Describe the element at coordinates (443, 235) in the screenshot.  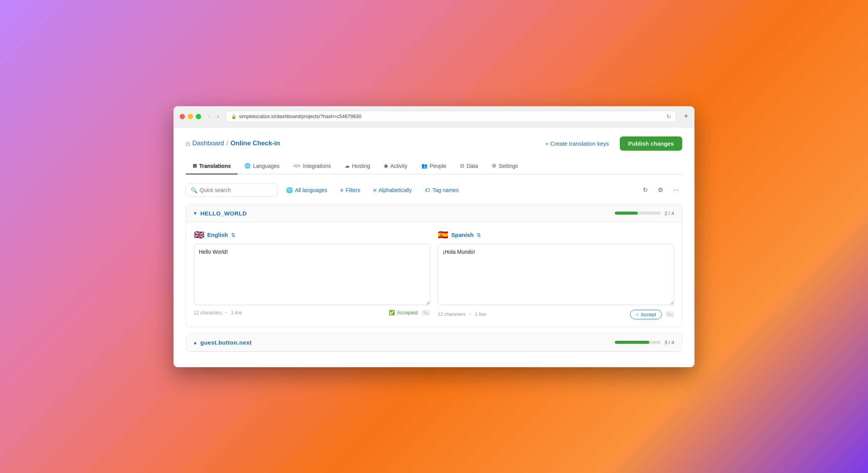
I see `spanish-flag-icon: 🇪🇸` at that location.